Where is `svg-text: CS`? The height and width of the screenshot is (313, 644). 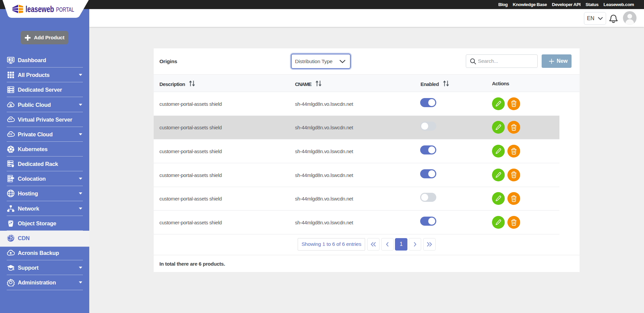
svg-text: CS is located at coordinates (10, 134).